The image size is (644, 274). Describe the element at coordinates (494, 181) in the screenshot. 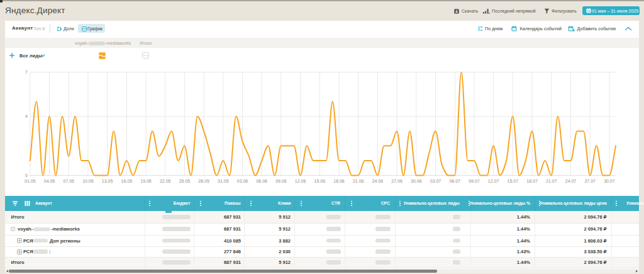

I see `svg-text: 12.07` at that location.